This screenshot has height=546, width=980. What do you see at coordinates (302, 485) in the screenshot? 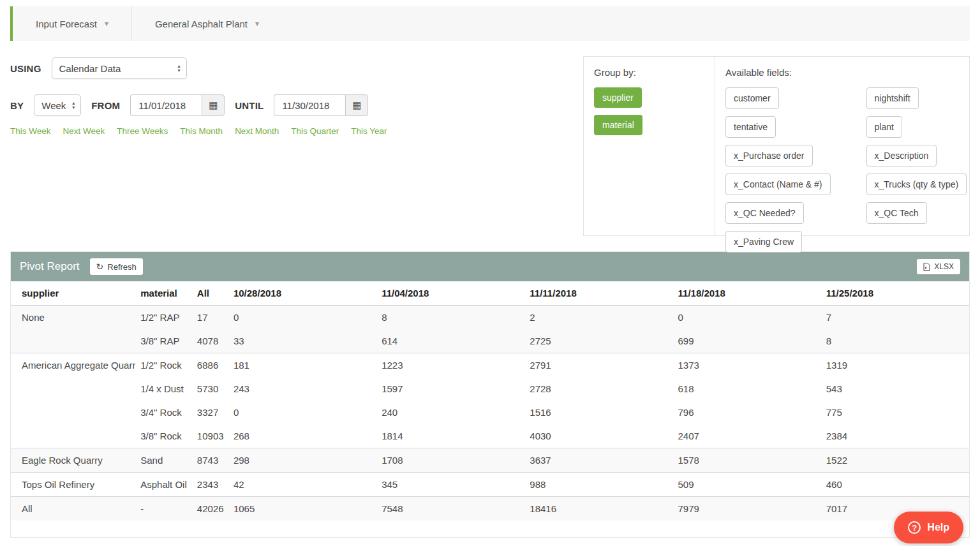
I see `cell-value: 42` at bounding box center [302, 485].